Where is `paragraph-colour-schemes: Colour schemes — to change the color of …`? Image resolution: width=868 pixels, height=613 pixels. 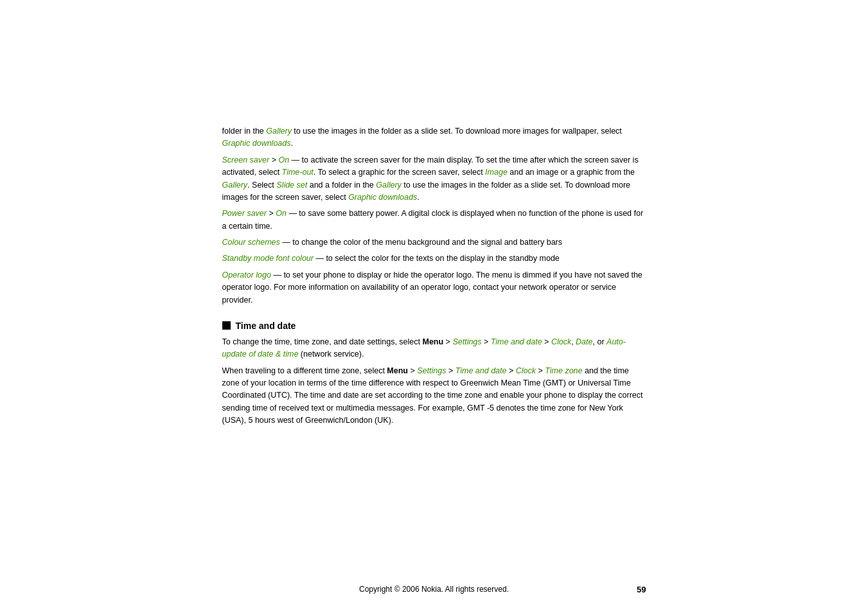
paragraph-colour-schemes: Colour schemes — to change the color of … is located at coordinates (434, 243).